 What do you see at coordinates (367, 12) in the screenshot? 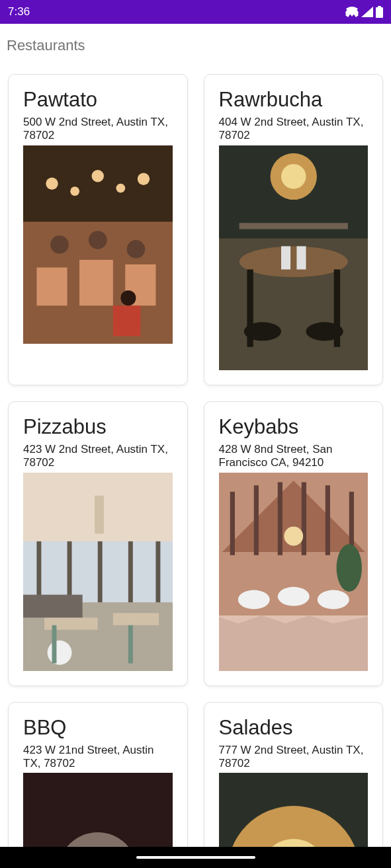
I see `signal-icon` at bounding box center [367, 12].